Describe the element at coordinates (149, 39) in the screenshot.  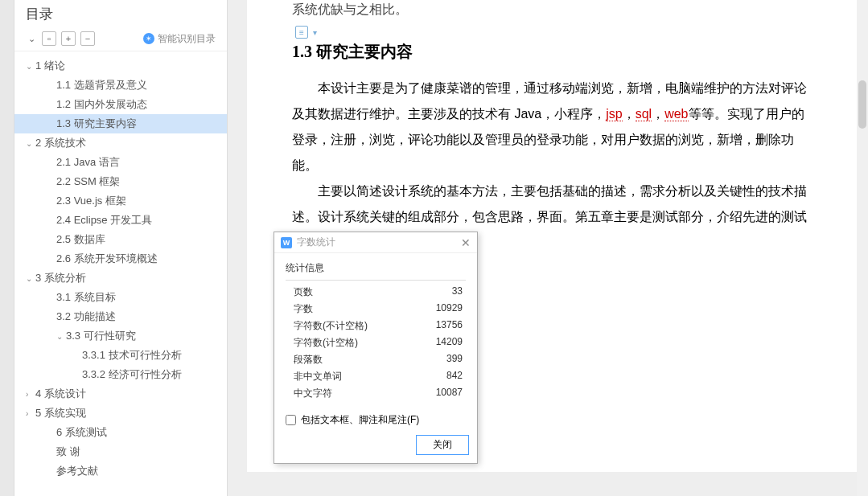
I see `smart-toc-icon: ✶` at that location.